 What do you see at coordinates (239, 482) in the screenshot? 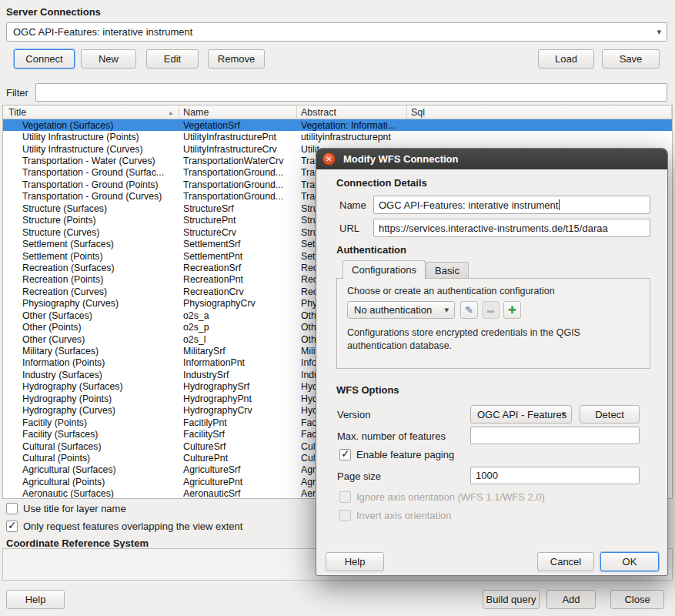
I see `cell-name: AgriculturePnt` at bounding box center [239, 482].